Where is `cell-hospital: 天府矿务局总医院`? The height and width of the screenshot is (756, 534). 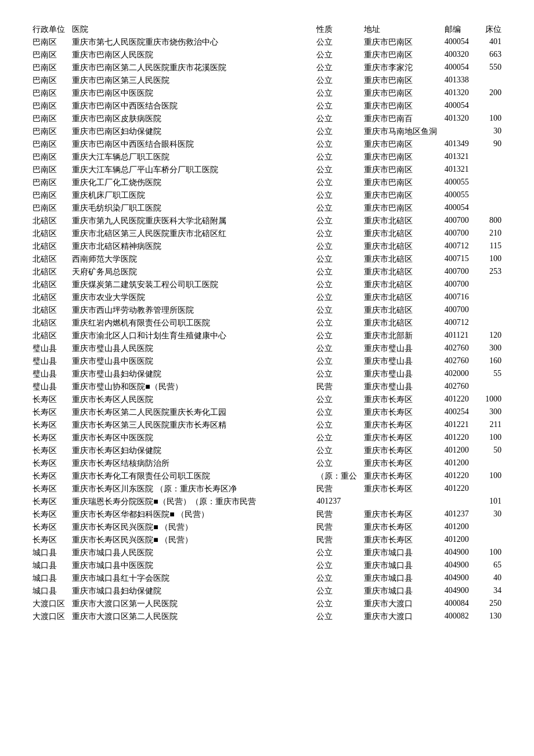
cell-hospital: 天府矿务局总医院 is located at coordinates (190, 272).